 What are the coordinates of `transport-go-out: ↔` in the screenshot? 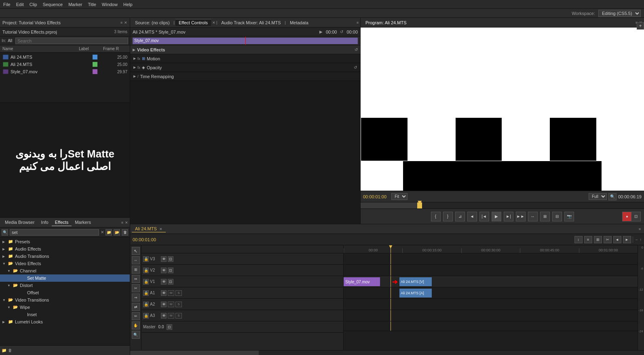 It's located at (533, 217).